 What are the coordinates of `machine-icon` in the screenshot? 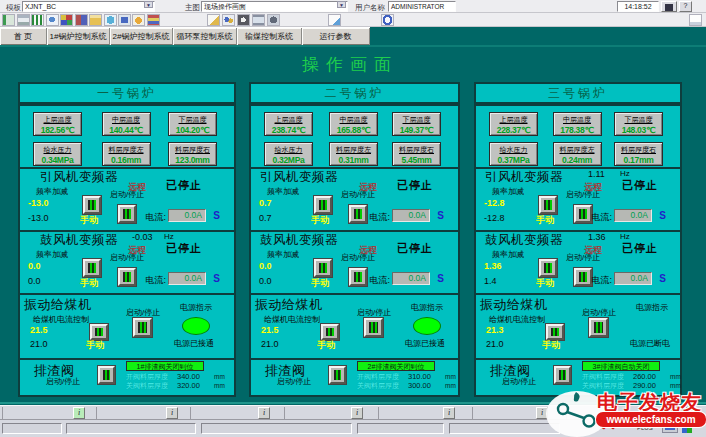 It's located at (274, 20).